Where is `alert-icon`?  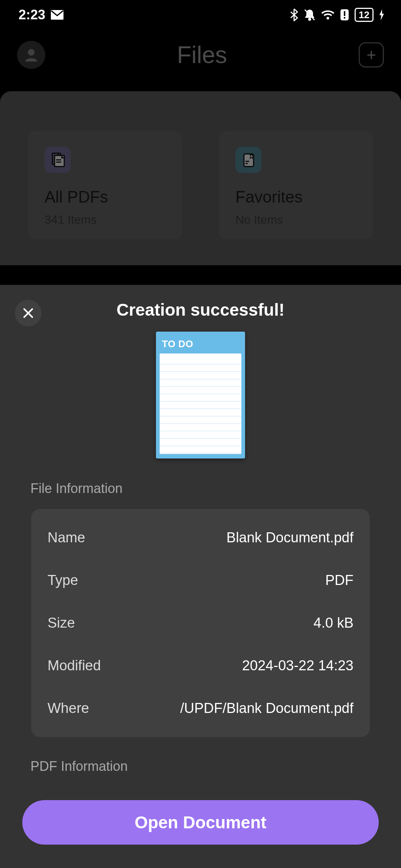 alert-icon is located at coordinates (345, 15).